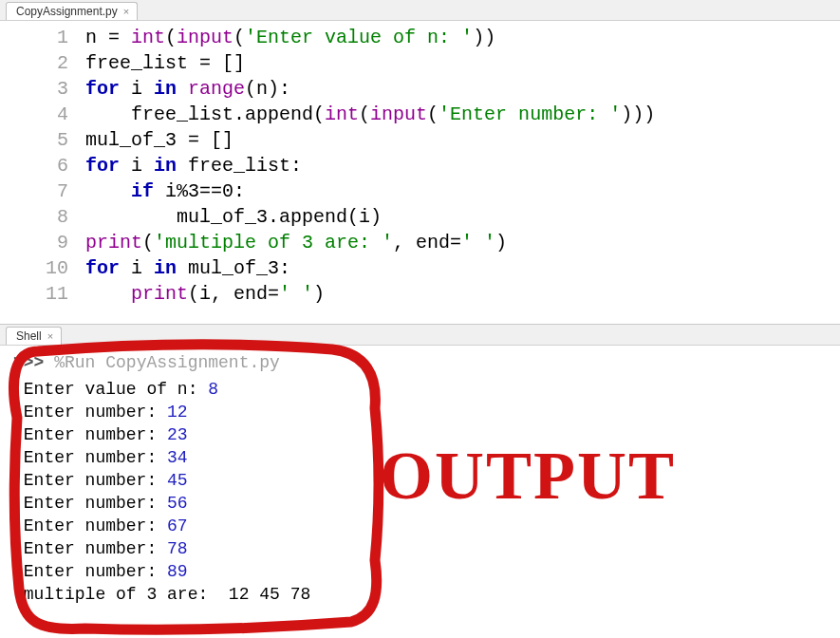 This screenshot has width=840, height=638. I want to click on shell-io-line: Enter number: 45, so click(420, 480).